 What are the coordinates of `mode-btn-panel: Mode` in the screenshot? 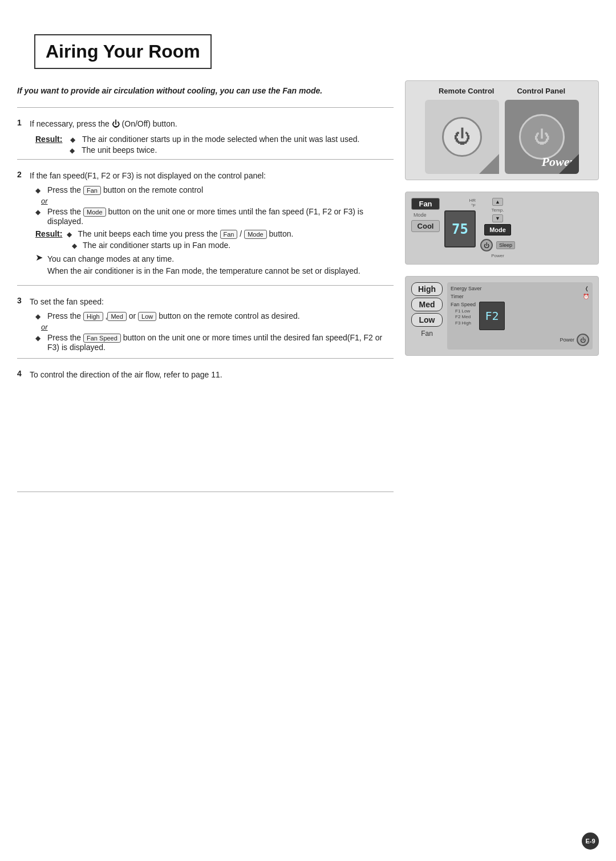 It's located at (497, 230).